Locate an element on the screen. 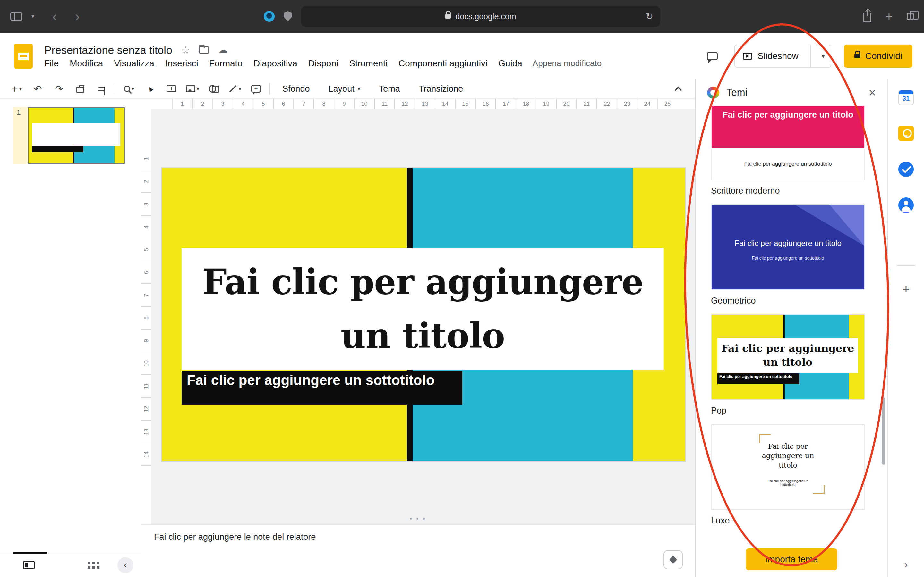  chevron-down-icon: ▾ is located at coordinates (33, 16).